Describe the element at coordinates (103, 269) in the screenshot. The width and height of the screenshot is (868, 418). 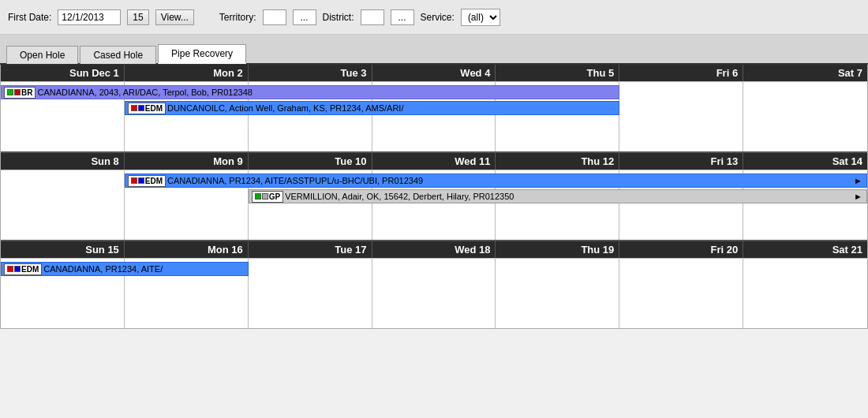
I see `event-edm3-text: CANADIANNA, PR1234, AITE/` at that location.